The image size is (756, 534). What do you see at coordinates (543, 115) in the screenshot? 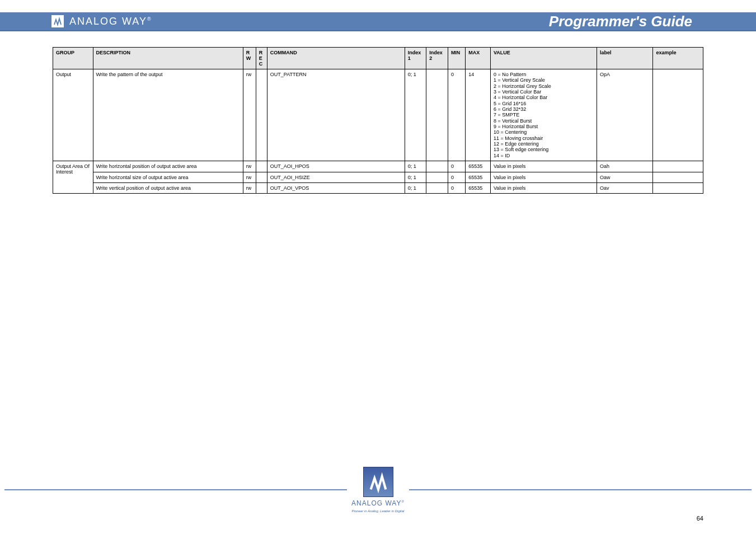
I see `cell-value: 0 = No Pattern1 = Vertical Grey Scale2 =…` at bounding box center [543, 115].